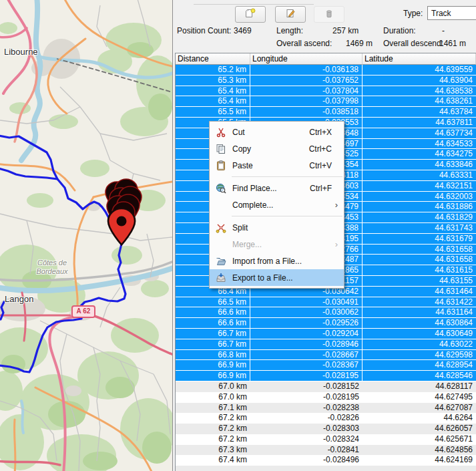 This screenshot has height=471, width=476. Describe the element at coordinates (419, 186) in the screenshot. I see `latitude-cell: 44.632151` at that location.